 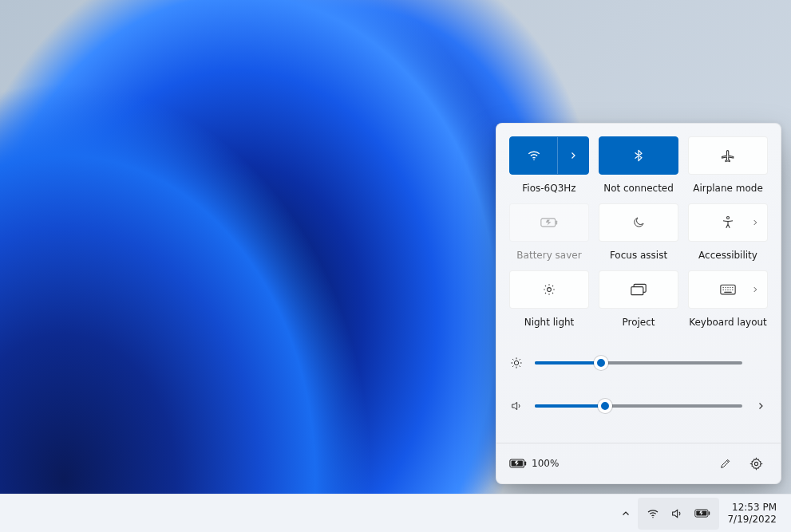 What do you see at coordinates (626, 514) in the screenshot?
I see `tray-overflow-button` at bounding box center [626, 514].